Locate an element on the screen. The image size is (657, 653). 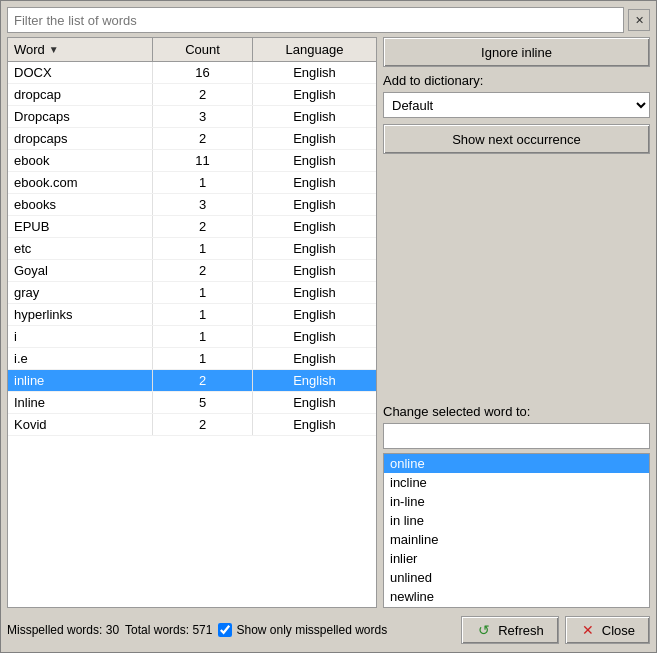
suggestion-item: unlined is located at coordinates (516, 578).